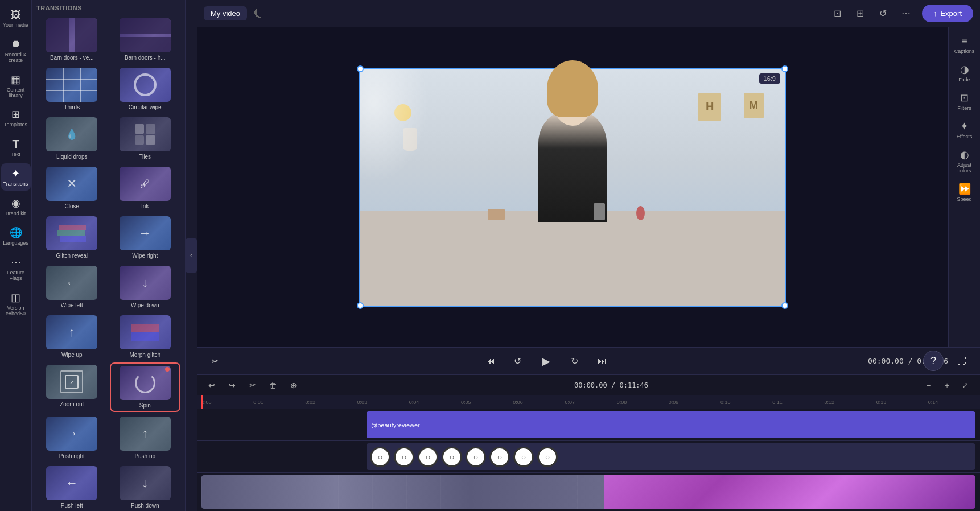 The width and height of the screenshot is (980, 511). I want to click on adjust-colors-icon: ◐, so click(965, 155).